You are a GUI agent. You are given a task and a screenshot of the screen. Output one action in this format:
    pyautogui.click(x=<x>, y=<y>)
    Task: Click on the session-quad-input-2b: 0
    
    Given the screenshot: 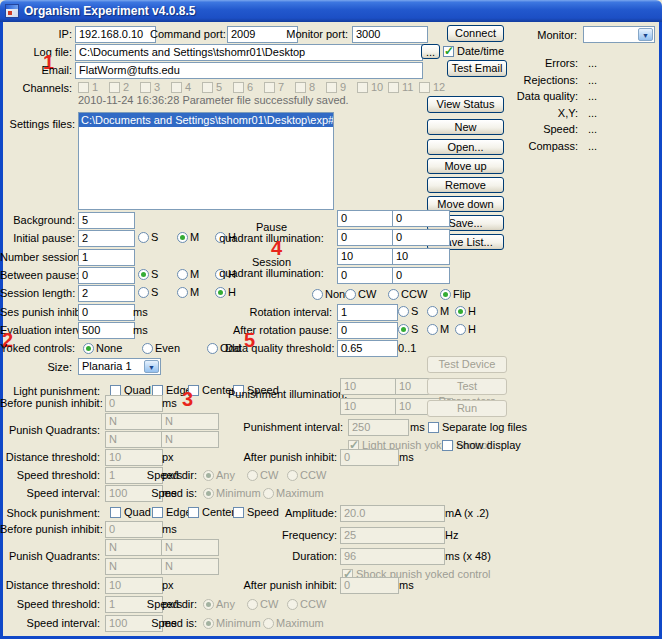 What is the action you would take?
    pyautogui.click(x=421, y=276)
    